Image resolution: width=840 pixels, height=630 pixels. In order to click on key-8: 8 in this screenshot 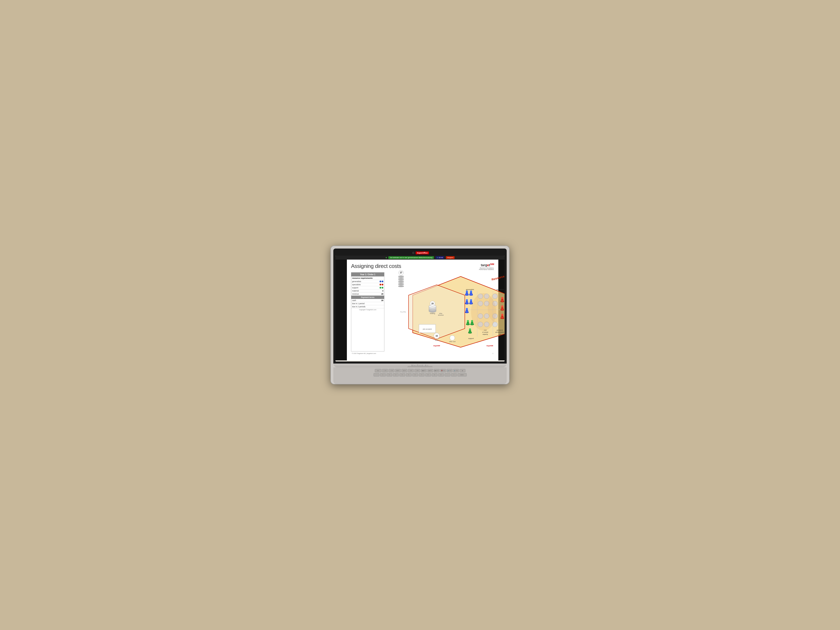, I will do `click(428, 375)`.